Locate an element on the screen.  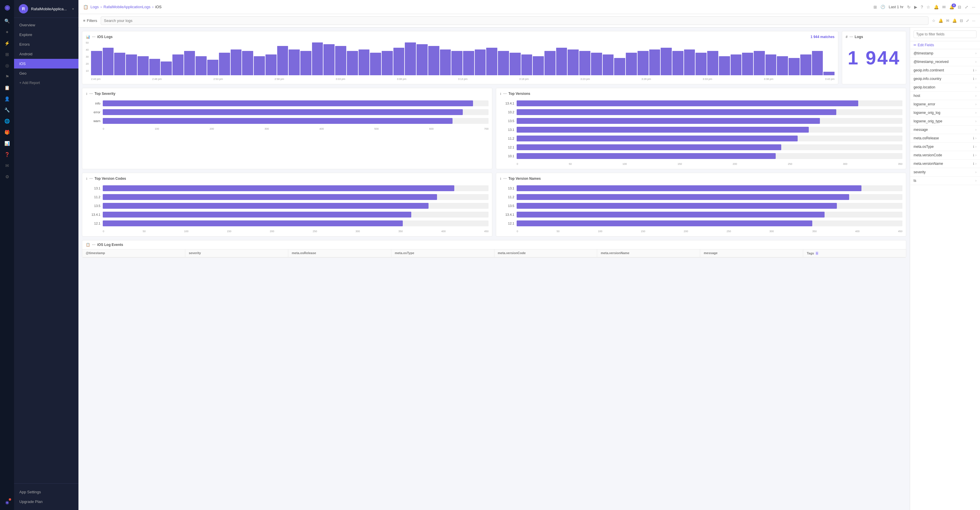
log-search-input is located at coordinates (515, 21).